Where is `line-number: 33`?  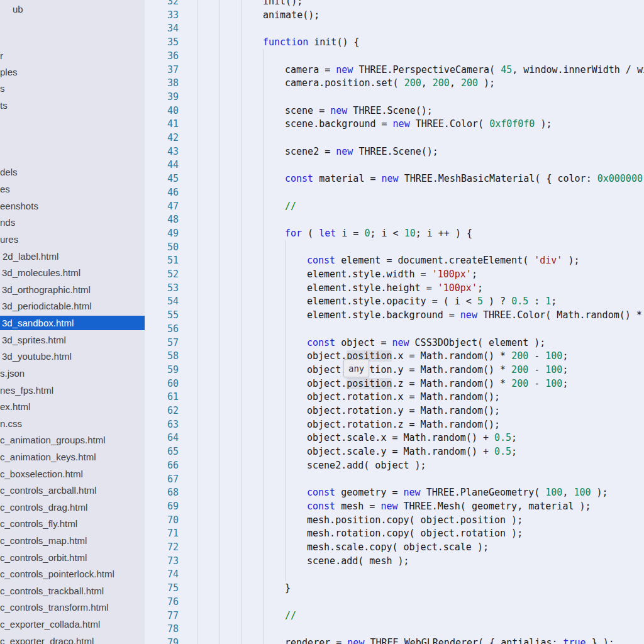
line-number: 33 is located at coordinates (162, 15).